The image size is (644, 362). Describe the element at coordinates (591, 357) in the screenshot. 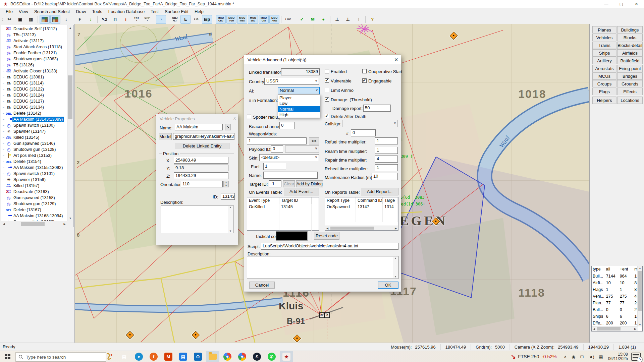

I see `volume-icon: ◄)` at that location.